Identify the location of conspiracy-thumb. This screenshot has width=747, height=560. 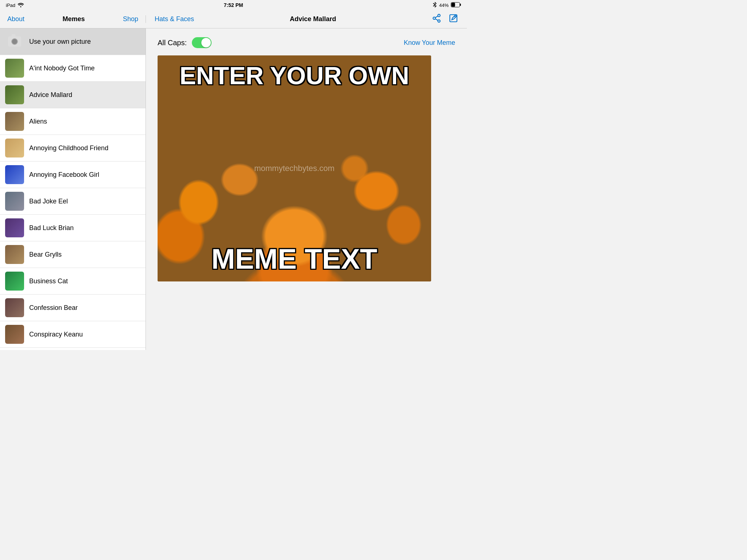
(15, 334).